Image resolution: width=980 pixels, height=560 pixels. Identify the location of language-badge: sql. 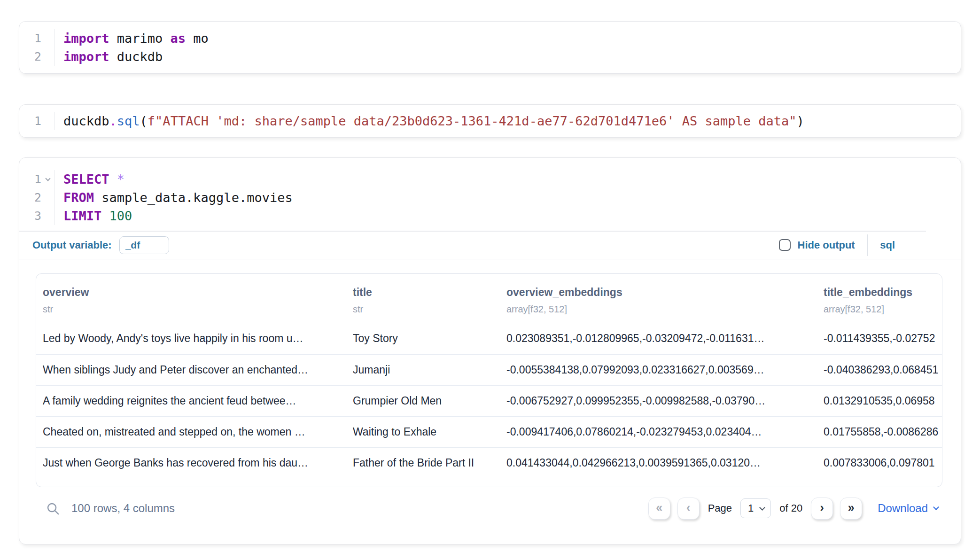
(887, 245).